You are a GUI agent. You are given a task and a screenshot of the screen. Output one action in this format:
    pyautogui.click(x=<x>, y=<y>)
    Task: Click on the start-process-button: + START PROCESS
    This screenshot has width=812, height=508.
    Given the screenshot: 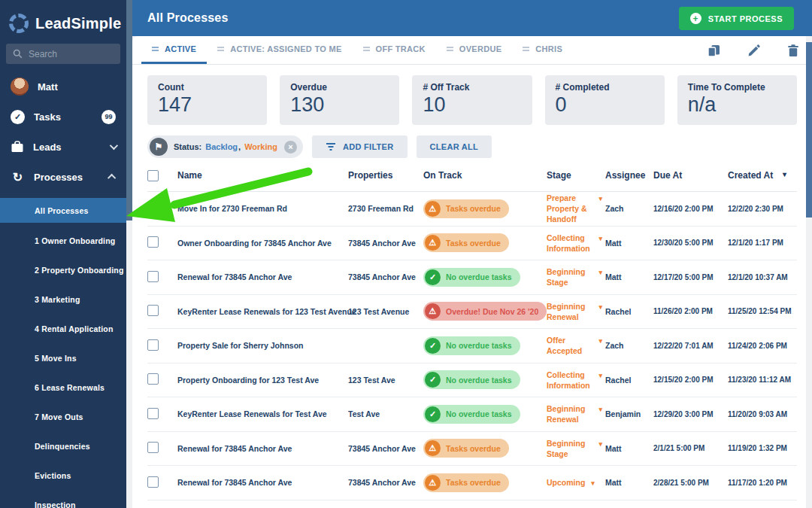 What is the action you would take?
    pyautogui.click(x=737, y=18)
    